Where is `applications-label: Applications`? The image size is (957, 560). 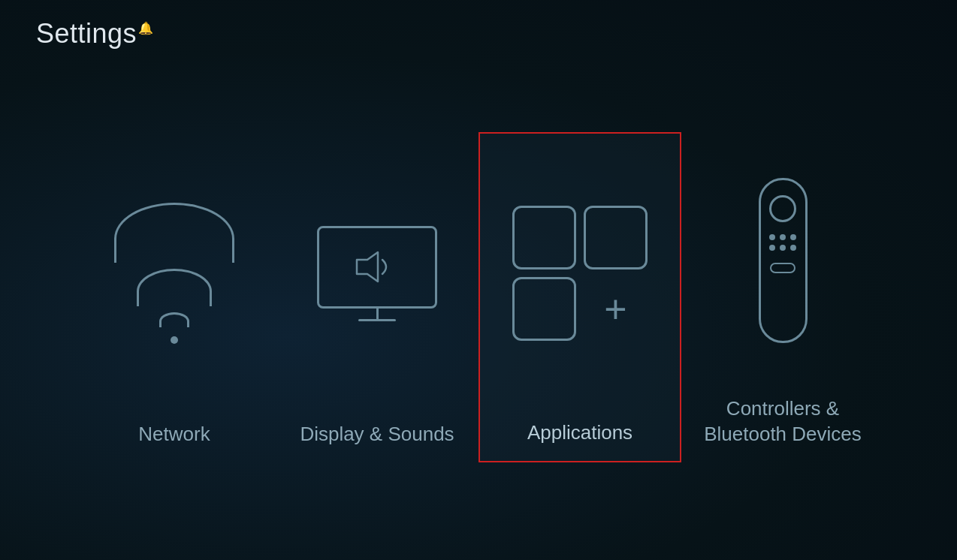 applications-label: Applications is located at coordinates (580, 433).